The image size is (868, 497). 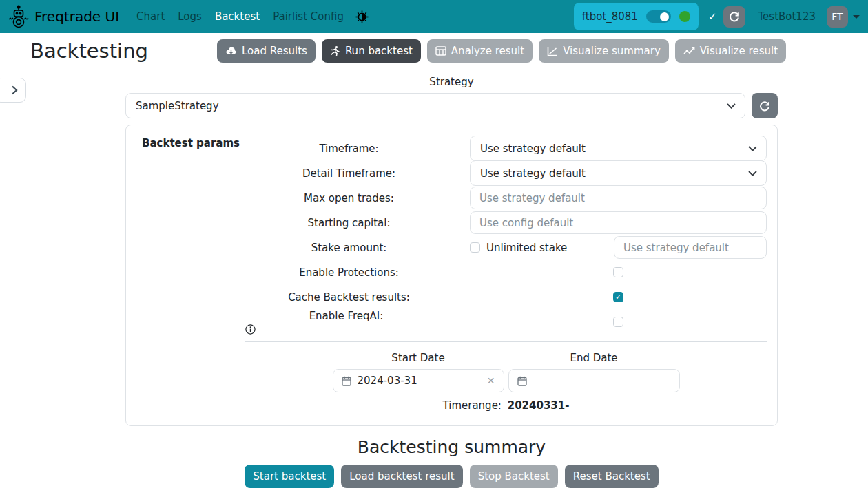 I want to click on bot-name: ftbot_8081, so click(x=610, y=17).